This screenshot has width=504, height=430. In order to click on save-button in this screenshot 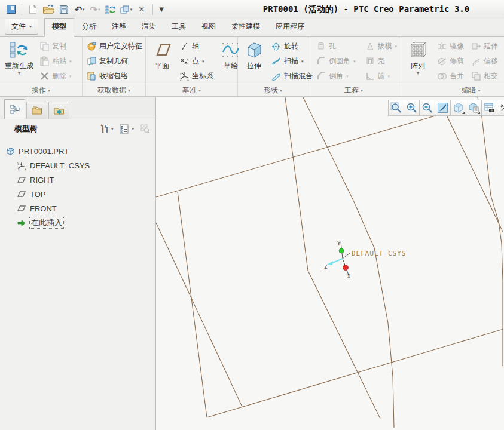, I will do `click(64, 10)`.